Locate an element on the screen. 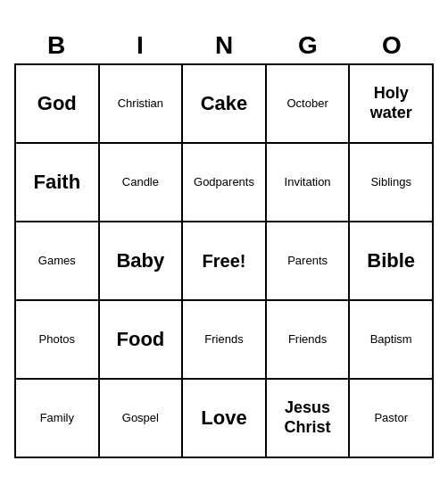  cell-text-row0-col3: October is located at coordinates (307, 104).